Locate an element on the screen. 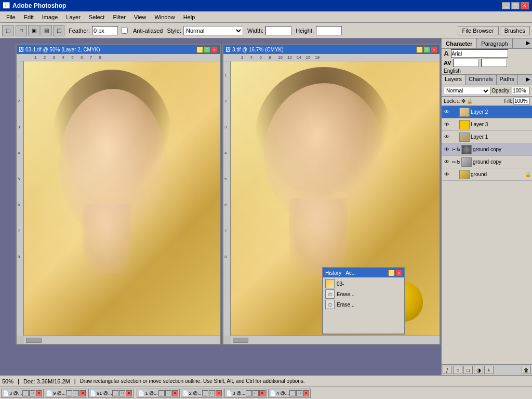 This screenshot has width=532, height=399. layer-item-layer3: 👁 Layer 3 is located at coordinates (487, 125).